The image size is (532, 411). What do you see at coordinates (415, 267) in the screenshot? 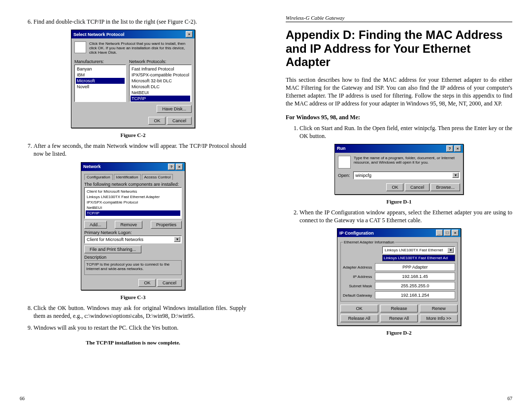
I see `adapter-address-value: PPP Adapter` at bounding box center [415, 267].